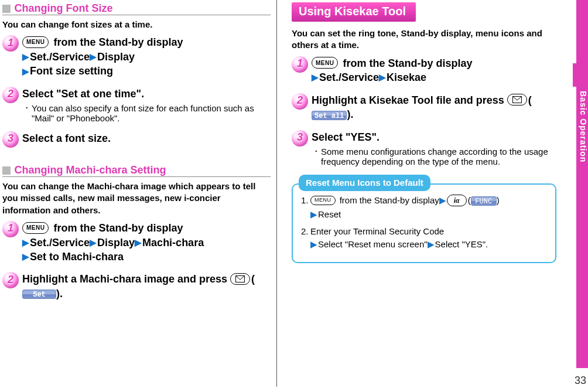 Image resolution: width=588 pixels, height=388 pixels. Describe the element at coordinates (329, 215) in the screenshot. I see `text: Reset` at that location.